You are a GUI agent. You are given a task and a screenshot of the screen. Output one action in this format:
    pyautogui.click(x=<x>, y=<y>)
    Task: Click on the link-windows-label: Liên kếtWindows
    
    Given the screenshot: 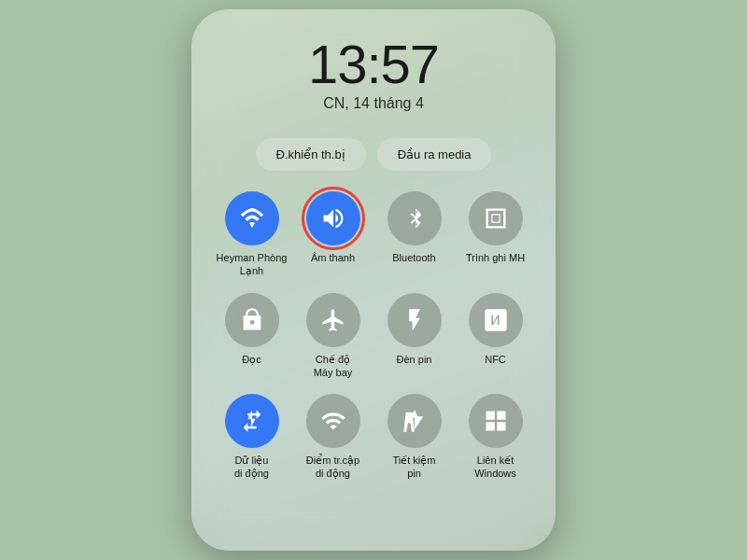 What is the action you would take?
    pyautogui.click(x=495, y=467)
    